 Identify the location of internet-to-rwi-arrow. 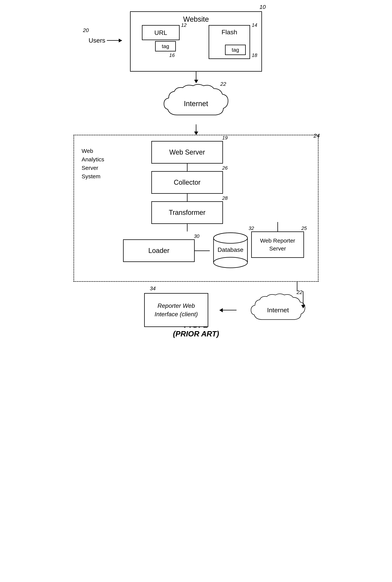
(228, 310).